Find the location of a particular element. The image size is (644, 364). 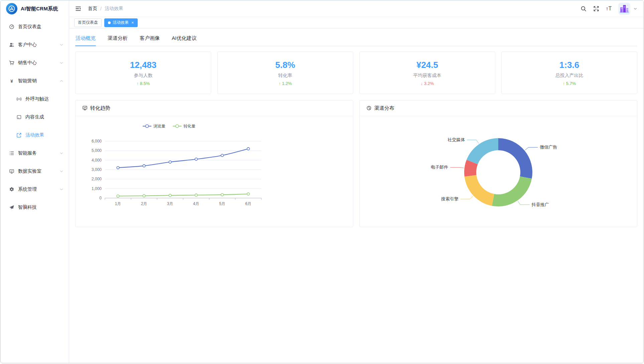

chevron-up-icon is located at coordinates (61, 81).